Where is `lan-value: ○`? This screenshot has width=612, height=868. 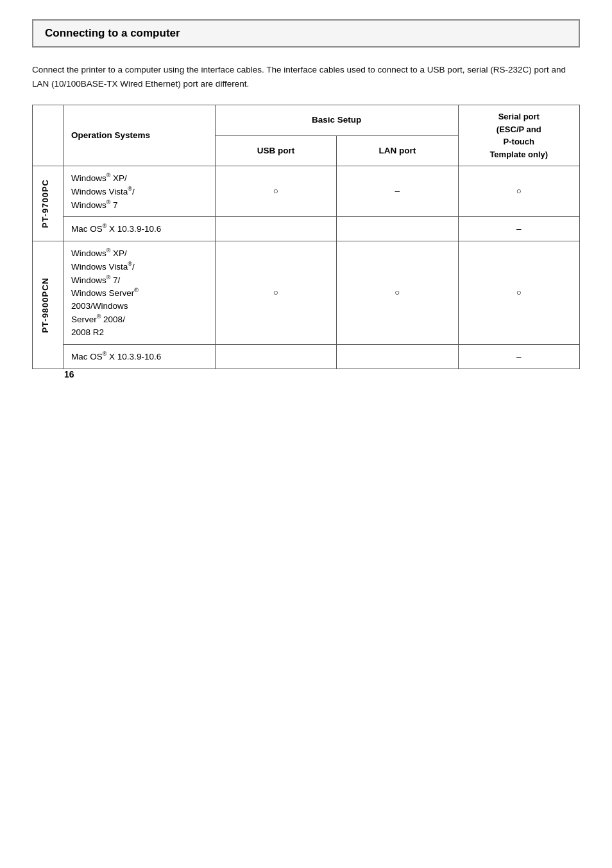 lan-value: ○ is located at coordinates (398, 293).